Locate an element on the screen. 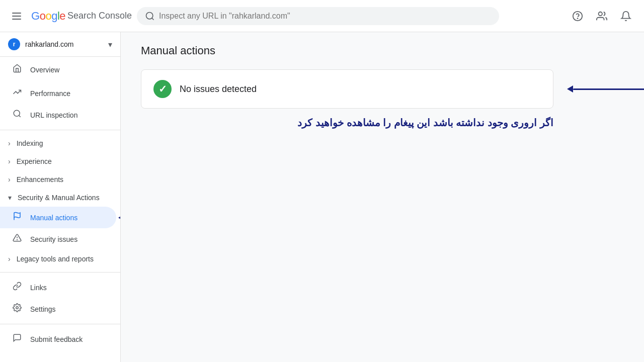 Image resolution: width=644 pixels, height=362 pixels. status-card: ✓ No issues detected is located at coordinates (347, 89).